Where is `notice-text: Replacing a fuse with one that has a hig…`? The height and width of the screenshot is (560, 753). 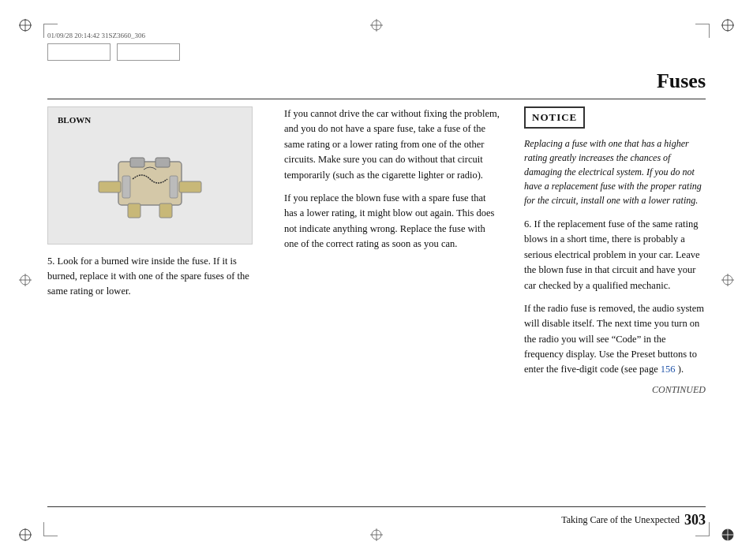
notice-text: Replacing a fuse with one that has a hig… is located at coordinates (615, 172).